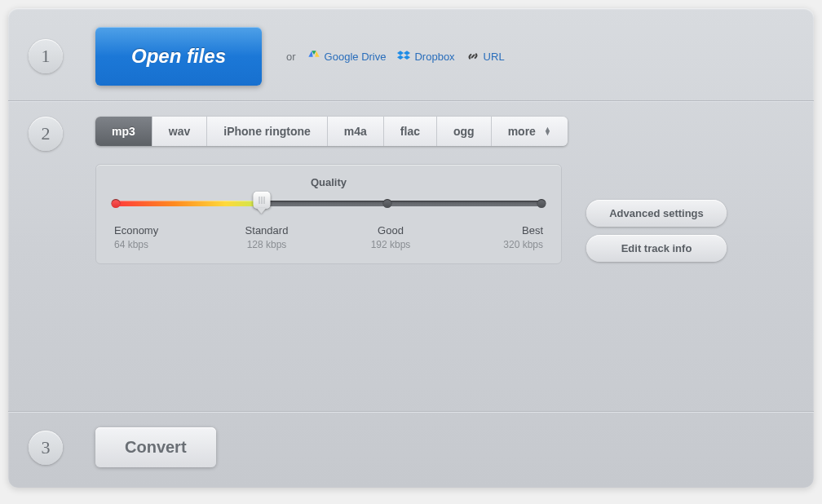 Image resolution: width=822 pixels, height=504 pixels. What do you see at coordinates (136, 230) in the screenshot?
I see `quality-name: Economy` at bounding box center [136, 230].